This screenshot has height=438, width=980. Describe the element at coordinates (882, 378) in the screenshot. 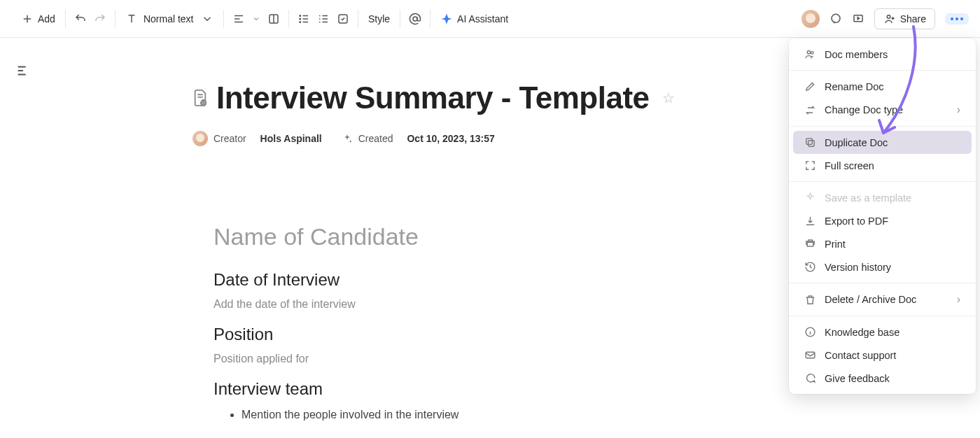

I see `menu-feedback: Give feedback` at that location.